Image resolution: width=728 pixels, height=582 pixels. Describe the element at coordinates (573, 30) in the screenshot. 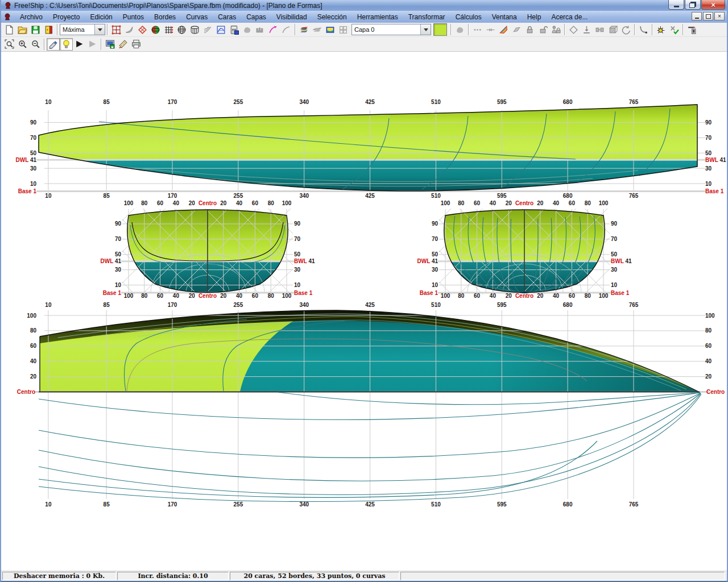

I see `new-face-button` at that location.